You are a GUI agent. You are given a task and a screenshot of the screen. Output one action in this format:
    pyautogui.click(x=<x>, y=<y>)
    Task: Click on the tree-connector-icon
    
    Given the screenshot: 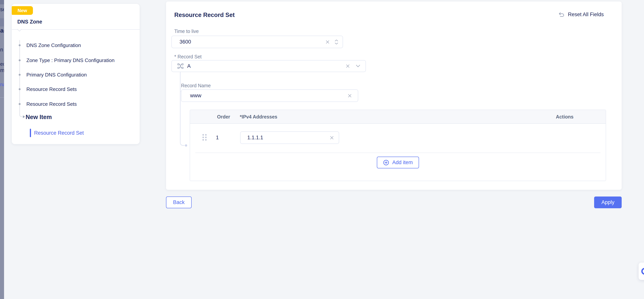 What is the action you would take?
    pyautogui.click(x=23, y=81)
    